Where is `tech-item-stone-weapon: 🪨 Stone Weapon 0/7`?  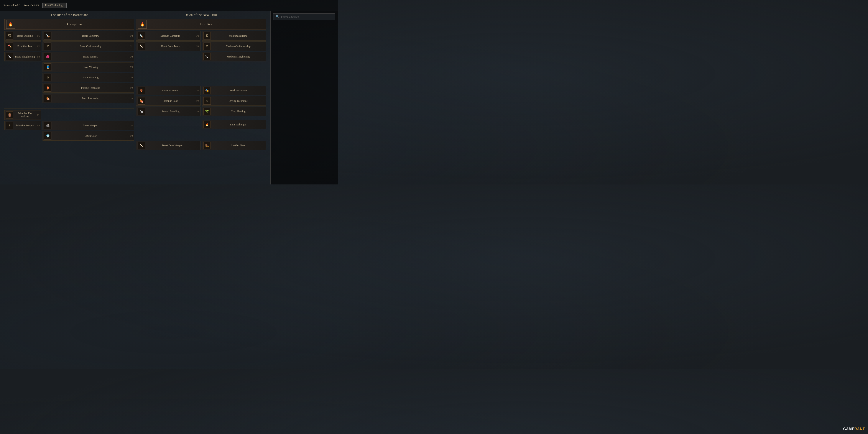 tech-item-stone-weapon: 🪨 Stone Weapon 0/7 is located at coordinates (88, 125).